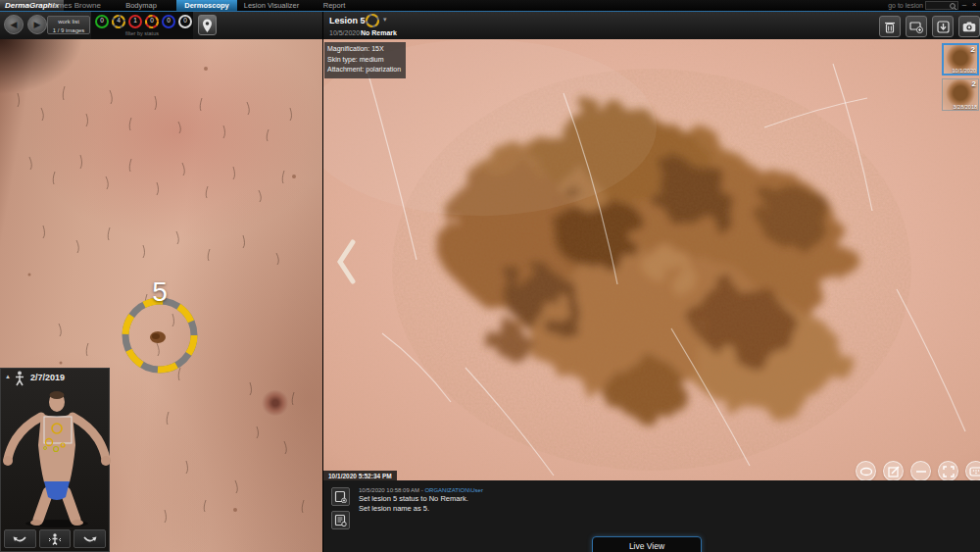 This screenshot has width=980, height=552. I want to click on chevron-left-icon: ◀, so click(14, 25).